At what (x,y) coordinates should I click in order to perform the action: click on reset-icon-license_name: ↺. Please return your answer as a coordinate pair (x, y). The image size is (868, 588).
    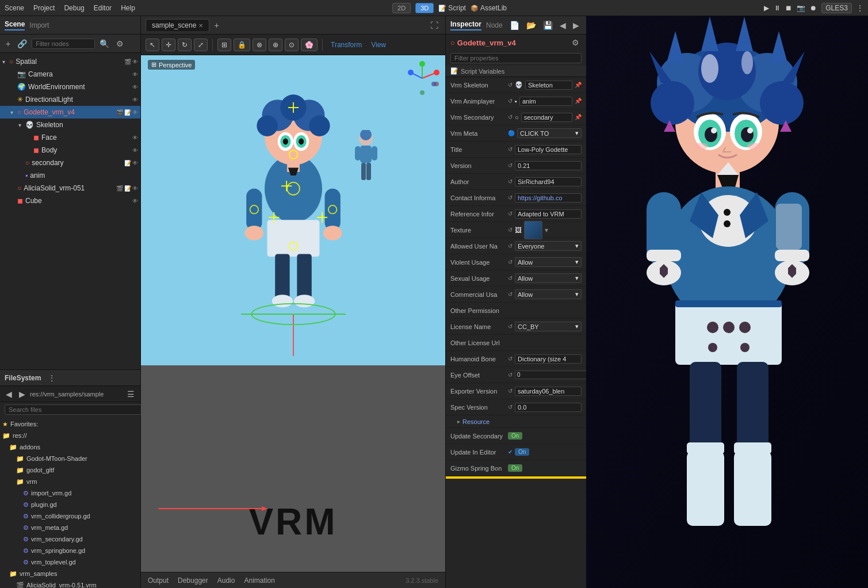
    Looking at the image, I should click on (510, 327).